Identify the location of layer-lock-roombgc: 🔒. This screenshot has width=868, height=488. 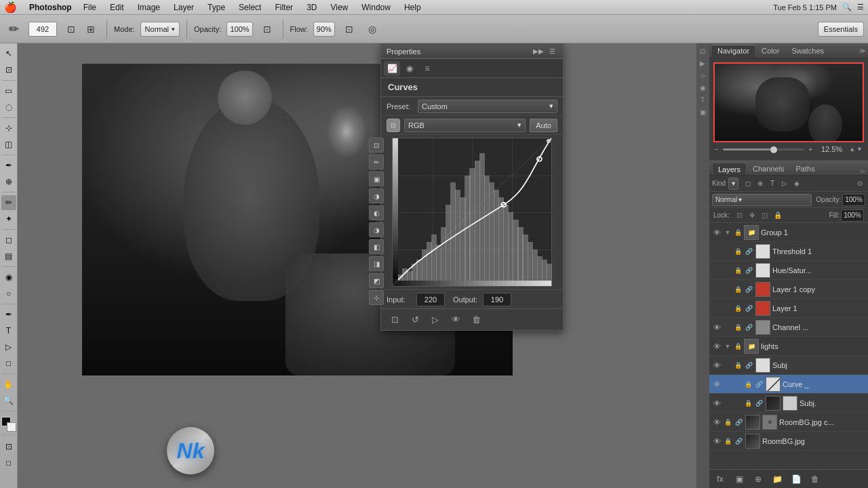
(728, 422).